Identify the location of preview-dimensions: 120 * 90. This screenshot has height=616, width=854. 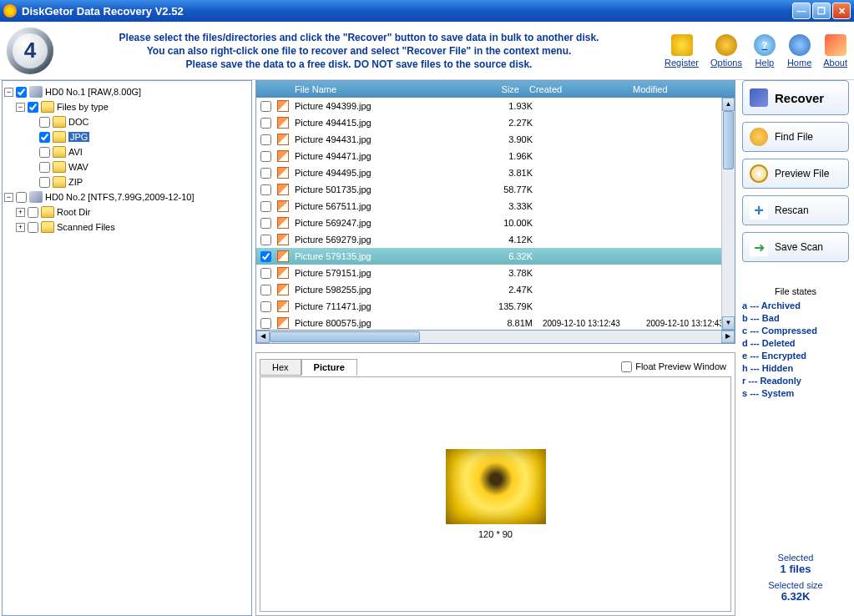
(496, 534).